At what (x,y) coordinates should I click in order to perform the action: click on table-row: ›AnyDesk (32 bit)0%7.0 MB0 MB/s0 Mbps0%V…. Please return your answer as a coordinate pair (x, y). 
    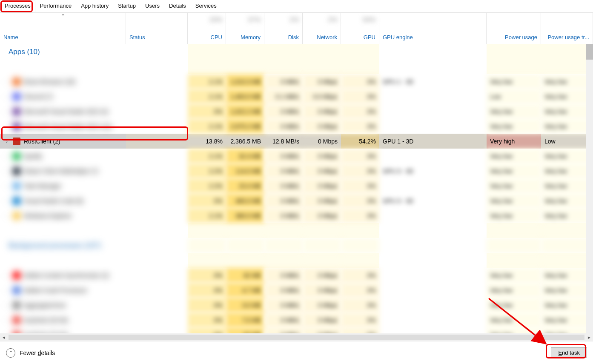
    Looking at the image, I should click on (296, 320).